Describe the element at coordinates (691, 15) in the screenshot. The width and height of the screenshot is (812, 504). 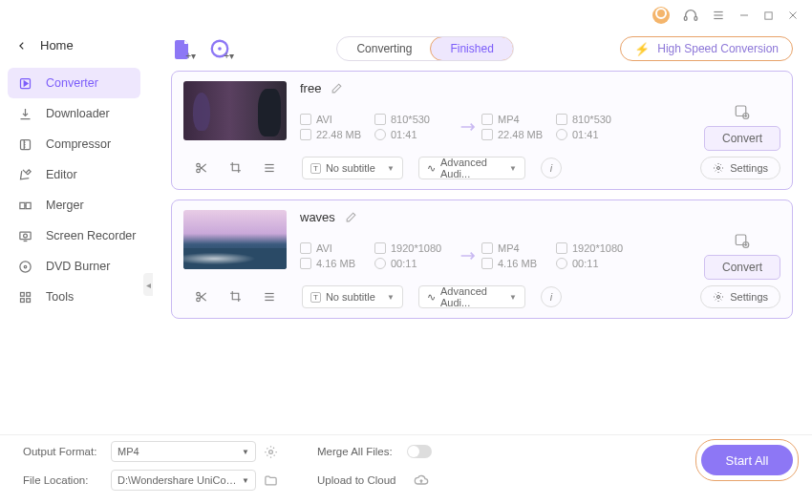
I see `support-icon` at that location.